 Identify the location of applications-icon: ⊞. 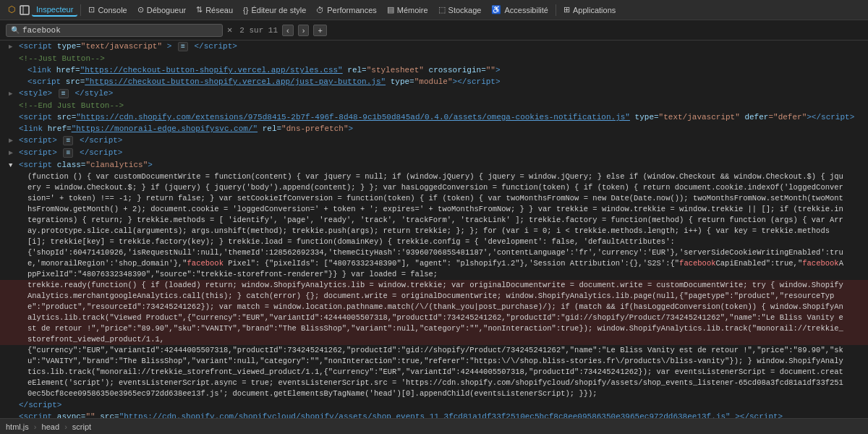
(567, 10).